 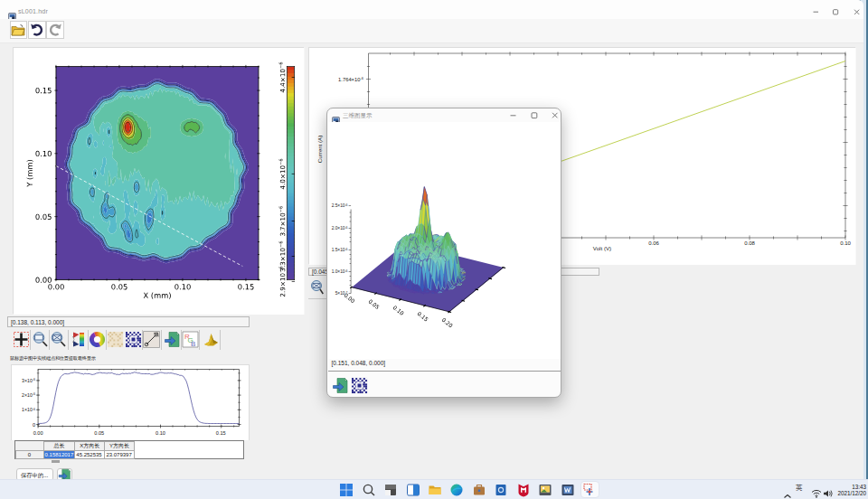 What do you see at coordinates (320, 148) in the screenshot?
I see `svg-text: Current (A)` at bounding box center [320, 148].